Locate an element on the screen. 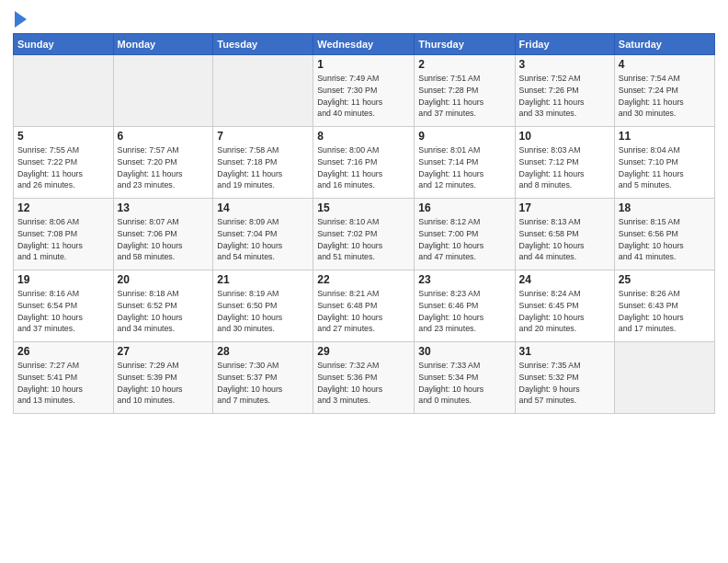 This screenshot has height=563, width=728. day-number: 22 is located at coordinates (364, 280).